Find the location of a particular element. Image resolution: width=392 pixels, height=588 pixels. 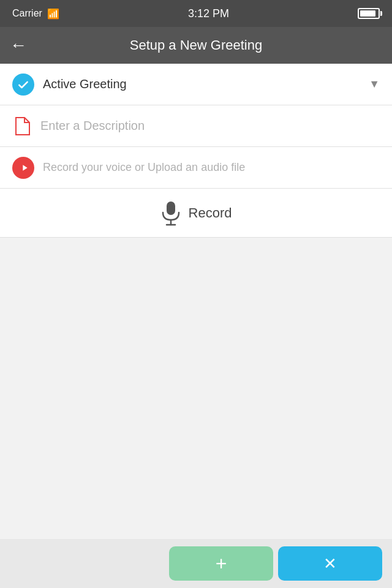

check-circle-icon is located at coordinates (23, 85).